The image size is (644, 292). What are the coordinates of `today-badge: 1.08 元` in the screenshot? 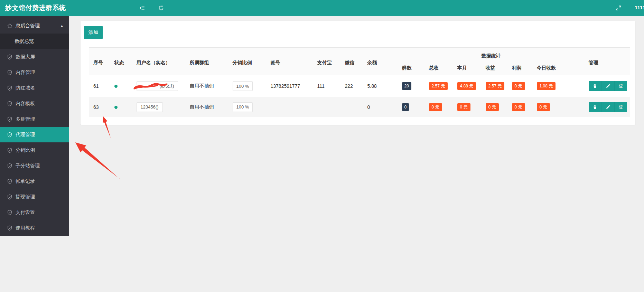 It's located at (546, 86).